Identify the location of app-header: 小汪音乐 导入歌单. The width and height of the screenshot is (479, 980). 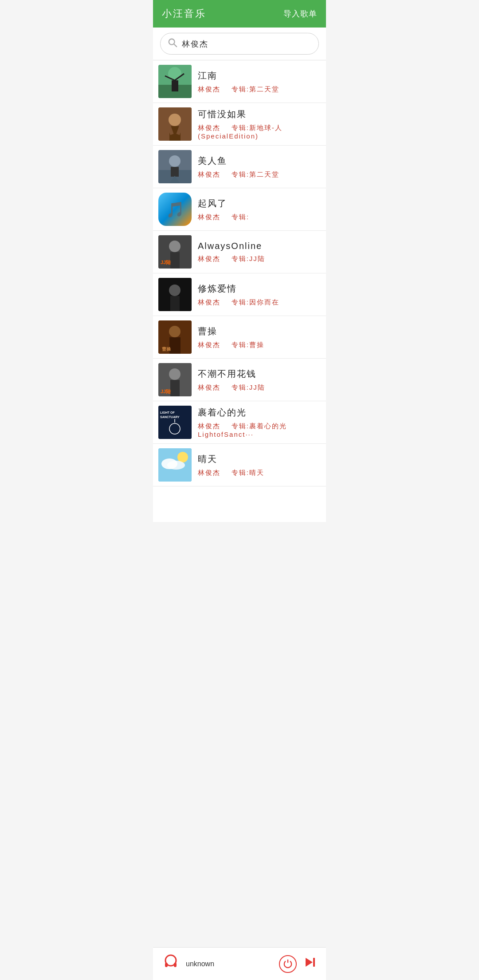
(240, 14).